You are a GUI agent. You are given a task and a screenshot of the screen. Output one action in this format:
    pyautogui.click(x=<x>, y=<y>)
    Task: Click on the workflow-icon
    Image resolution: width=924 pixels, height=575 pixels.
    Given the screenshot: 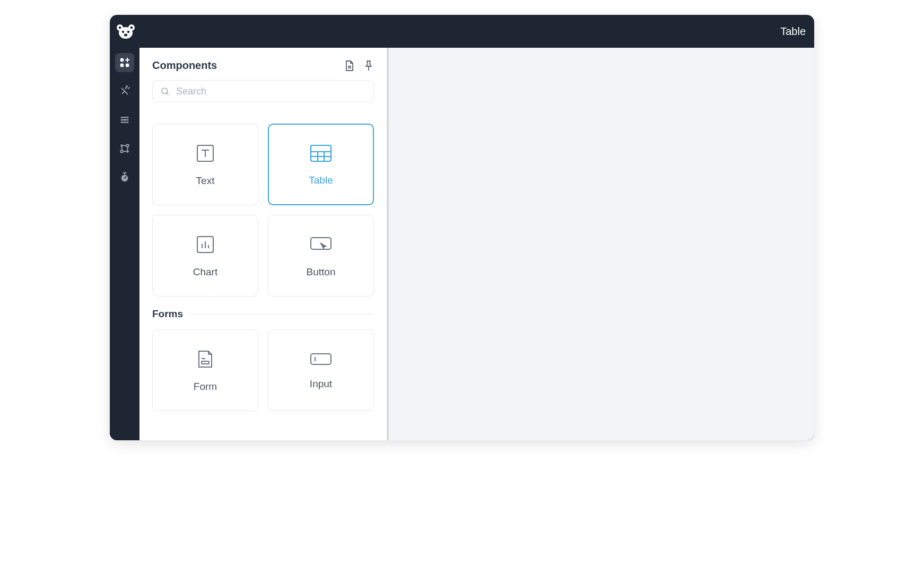 What is the action you would take?
    pyautogui.click(x=125, y=149)
    